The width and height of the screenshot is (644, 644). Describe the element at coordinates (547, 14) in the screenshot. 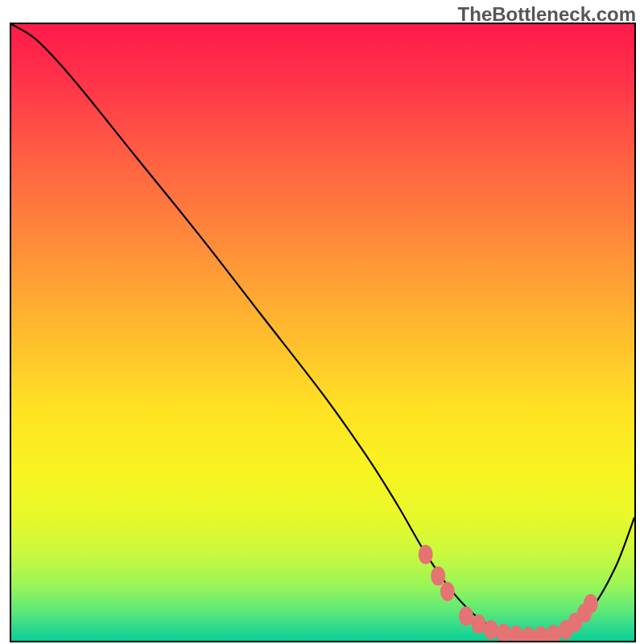

I see `watermark-text: TheBottleneck.com` at that location.